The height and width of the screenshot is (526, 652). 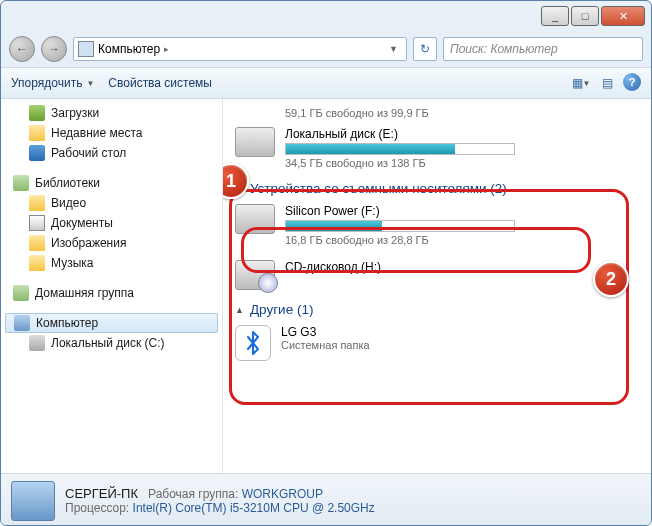 I want to click on sidebar-item-label: Музыка, so click(x=72, y=263).